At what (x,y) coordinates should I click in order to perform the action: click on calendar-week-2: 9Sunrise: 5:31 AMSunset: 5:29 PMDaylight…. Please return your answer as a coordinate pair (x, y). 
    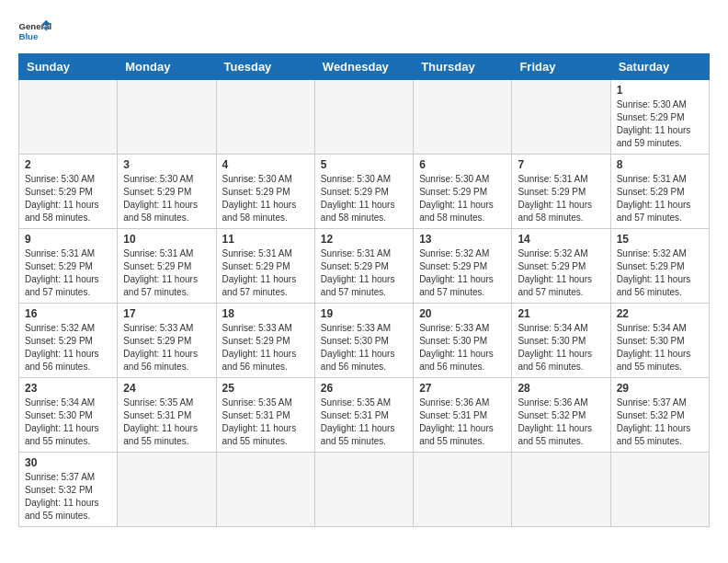
    Looking at the image, I should click on (364, 267).